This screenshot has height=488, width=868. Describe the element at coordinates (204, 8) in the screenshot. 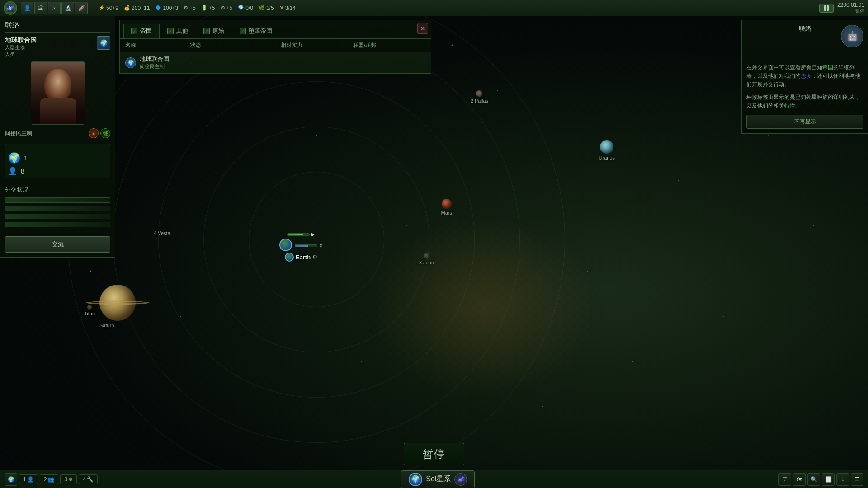

I see `unity-icon: 🔋` at that location.